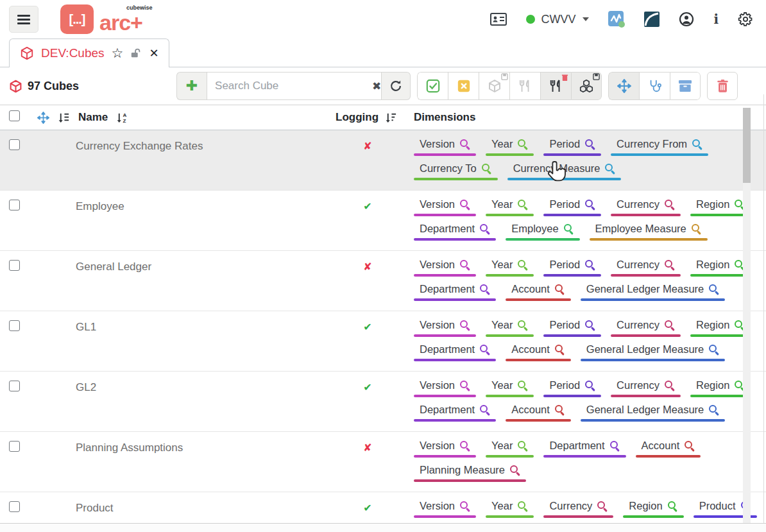 The image size is (766, 532). Describe the element at coordinates (44, 118) in the screenshot. I see `arrows-move-icon` at that location.